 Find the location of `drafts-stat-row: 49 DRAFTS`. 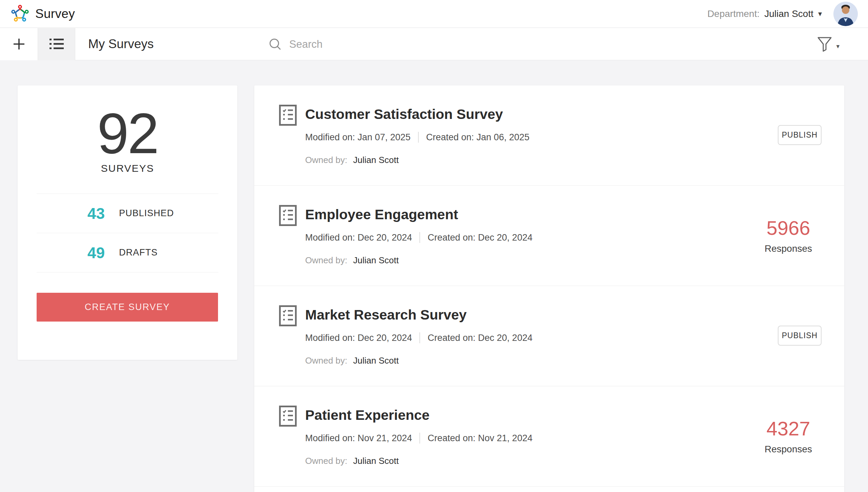

drafts-stat-row: 49 DRAFTS is located at coordinates (127, 252).